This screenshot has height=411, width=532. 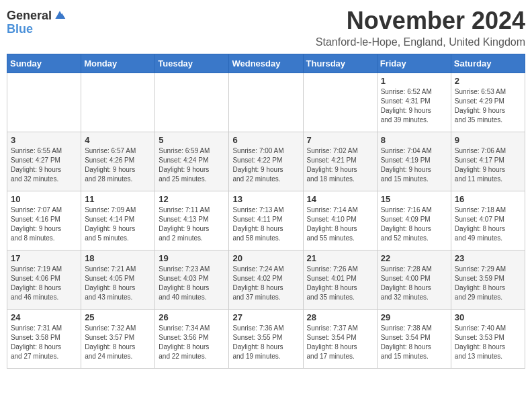 I want to click on day-number: 26, so click(x=192, y=317).